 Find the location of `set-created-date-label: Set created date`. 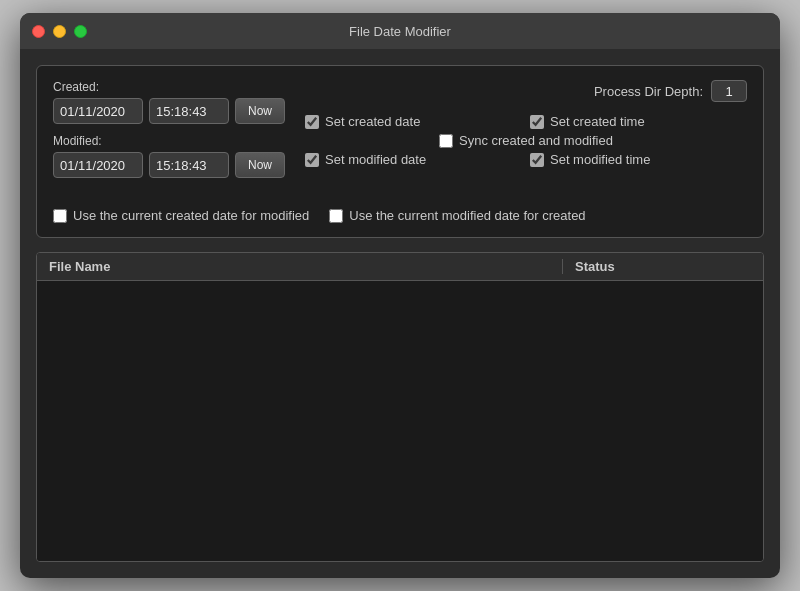

set-created-date-label: Set created date is located at coordinates (372, 122).